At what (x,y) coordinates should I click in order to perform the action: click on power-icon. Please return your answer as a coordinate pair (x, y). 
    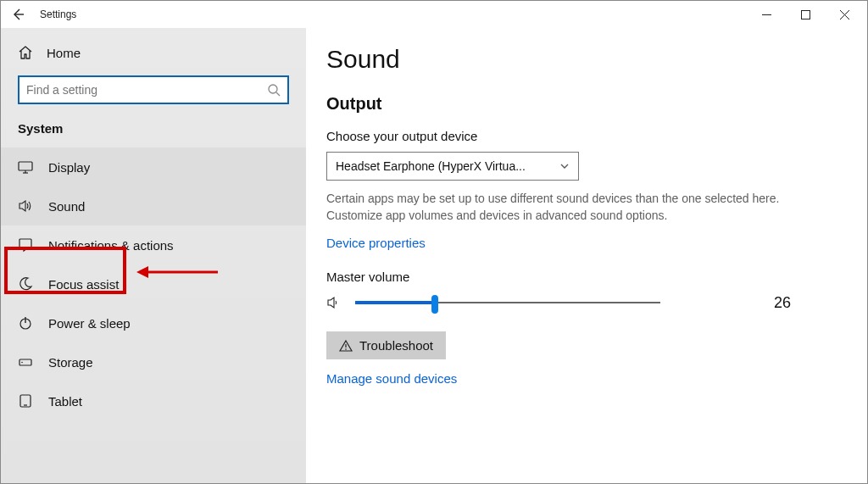
    Looking at the image, I should click on (25, 323).